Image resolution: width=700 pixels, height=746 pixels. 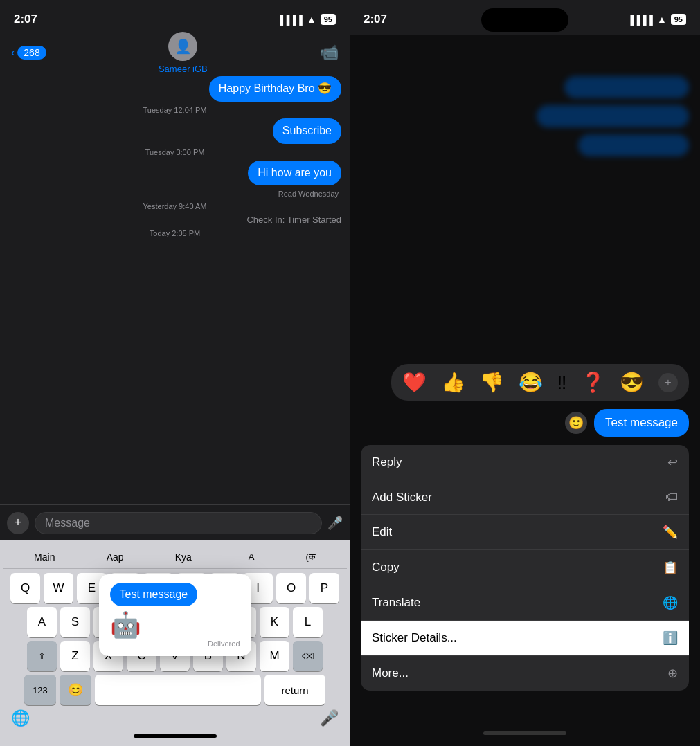 I want to click on mic-button-input: 🎤, so click(x=335, y=523).